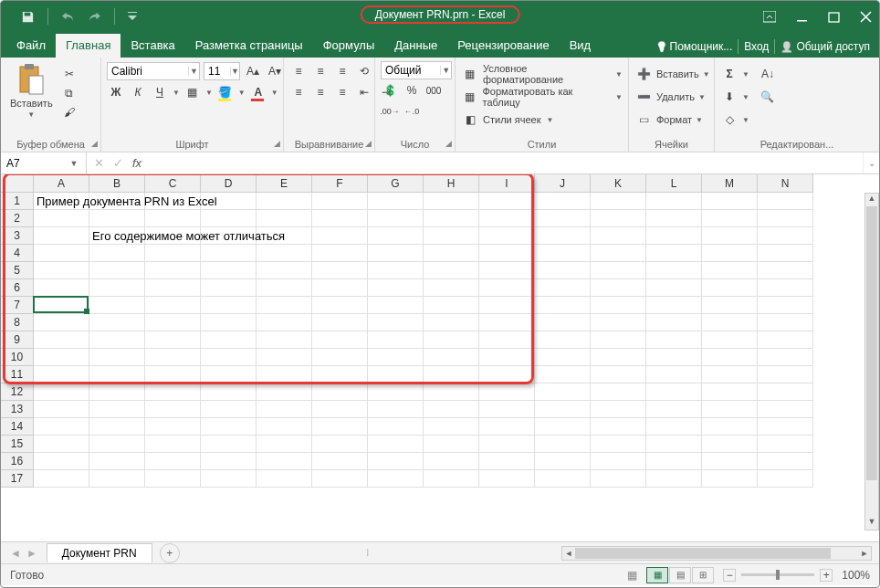 The image size is (880, 588). What do you see at coordinates (364, 71) in the screenshot?
I see `orientation-icon: ⟲` at bounding box center [364, 71].